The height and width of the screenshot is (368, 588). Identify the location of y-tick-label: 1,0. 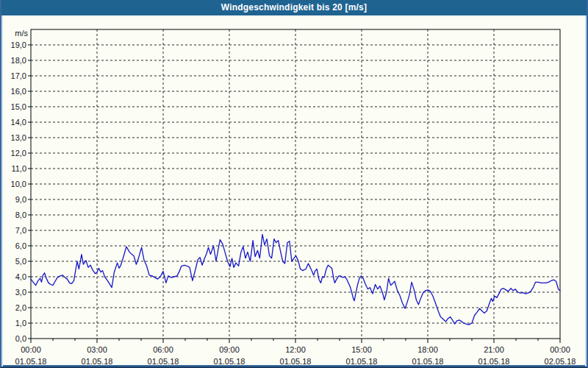
(21, 323).